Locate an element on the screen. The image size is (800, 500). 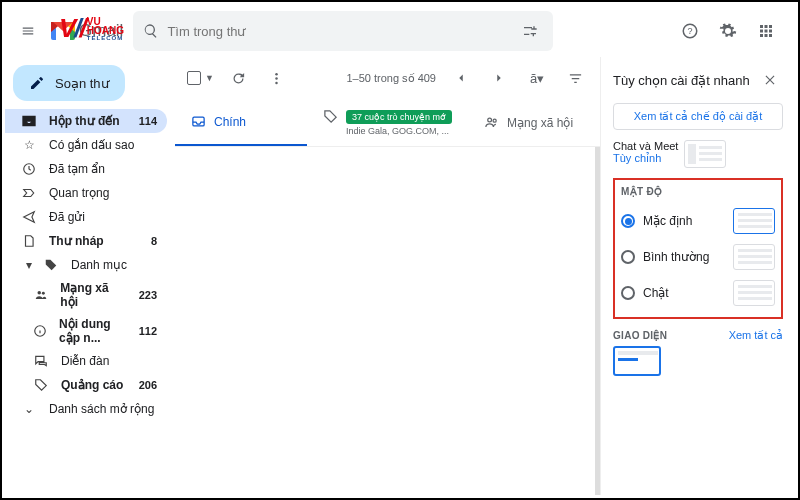
app-header: Gmail V// VU HOANG TELECOM ? is located at coordinates (400, 31).